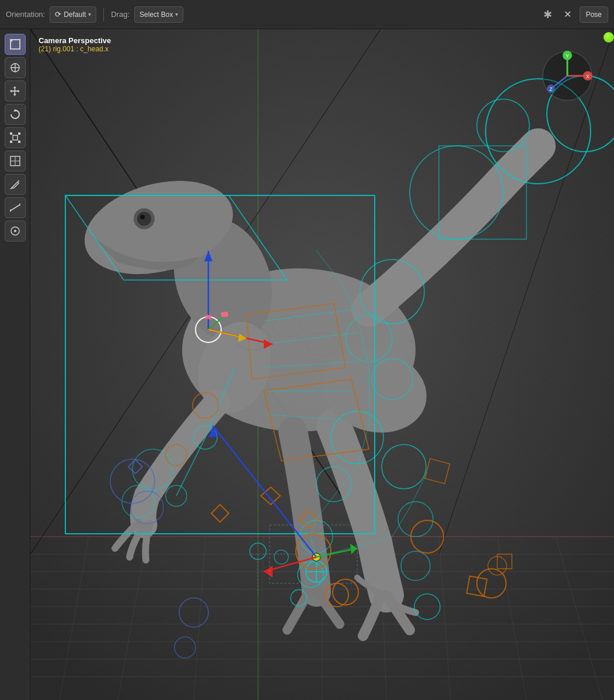  I want to click on left-sidebar, so click(15, 365).